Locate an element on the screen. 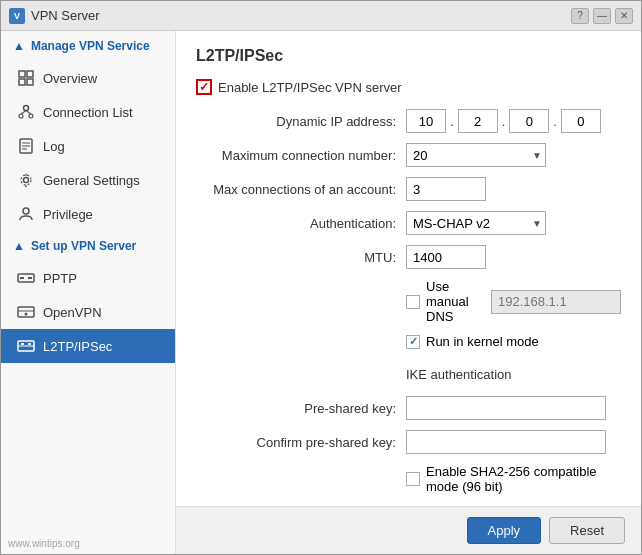  max-per-account-value is located at coordinates (514, 189).